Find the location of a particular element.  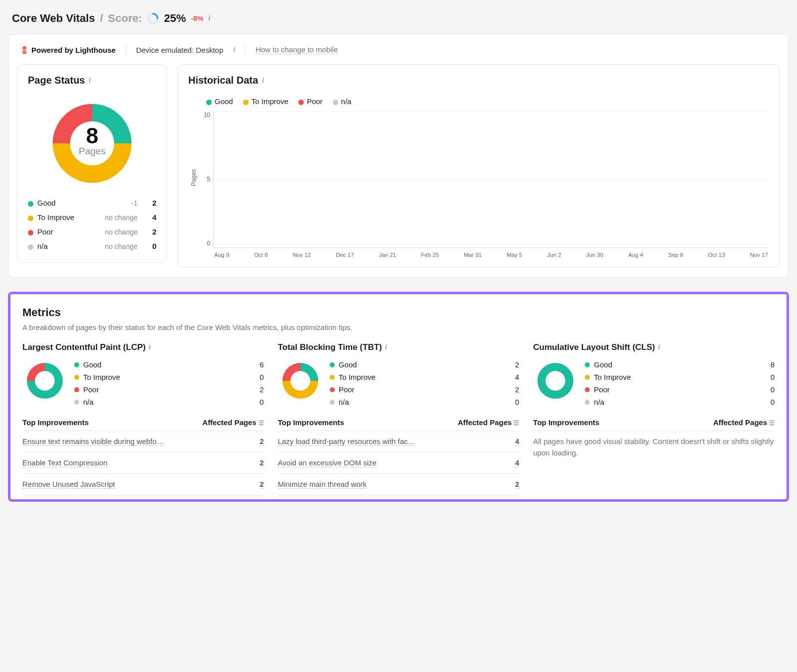

legend-item: Good is located at coordinates (220, 102).